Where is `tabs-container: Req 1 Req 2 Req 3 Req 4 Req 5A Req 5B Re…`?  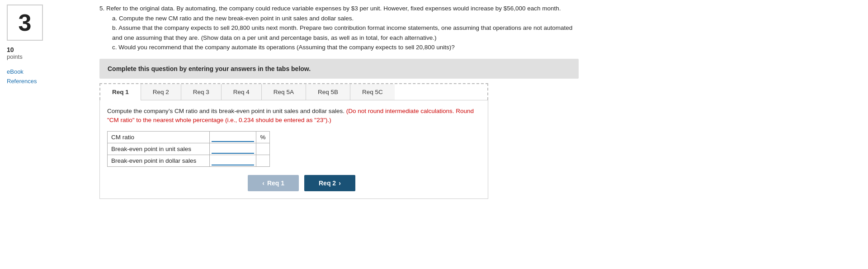
tabs-container: Req 1 Req 2 Req 3 Req 4 Req 5A Req 5B Re… is located at coordinates (294, 91).